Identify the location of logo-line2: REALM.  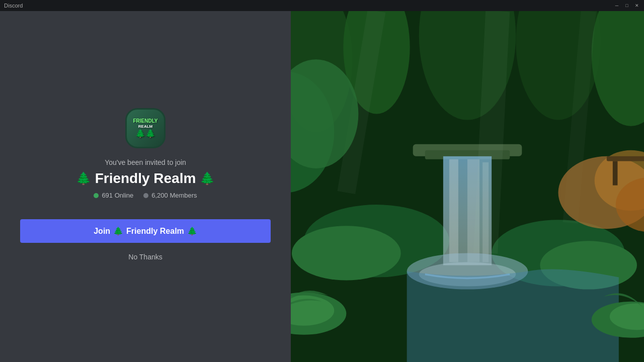
(145, 127).